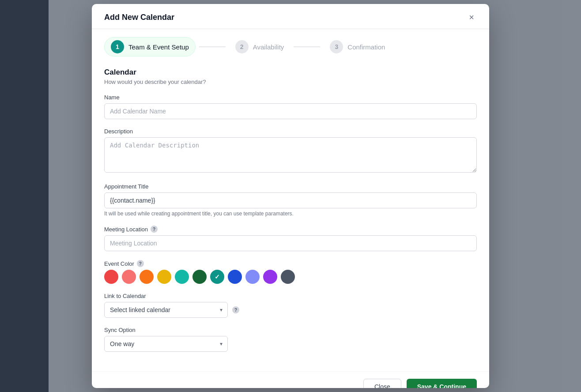 The height and width of the screenshot is (392, 581). What do you see at coordinates (290, 97) in the screenshot?
I see `name-label: Name` at bounding box center [290, 97].